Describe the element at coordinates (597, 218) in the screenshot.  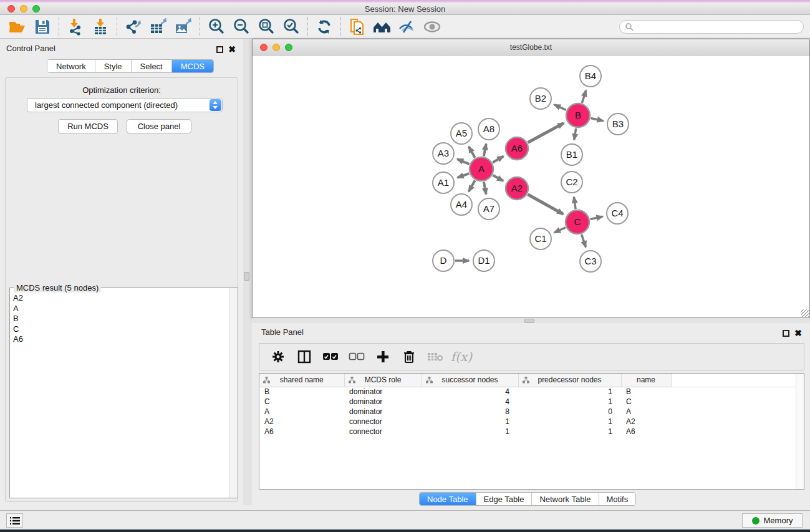
I see `graph-edge-C-C4` at that location.